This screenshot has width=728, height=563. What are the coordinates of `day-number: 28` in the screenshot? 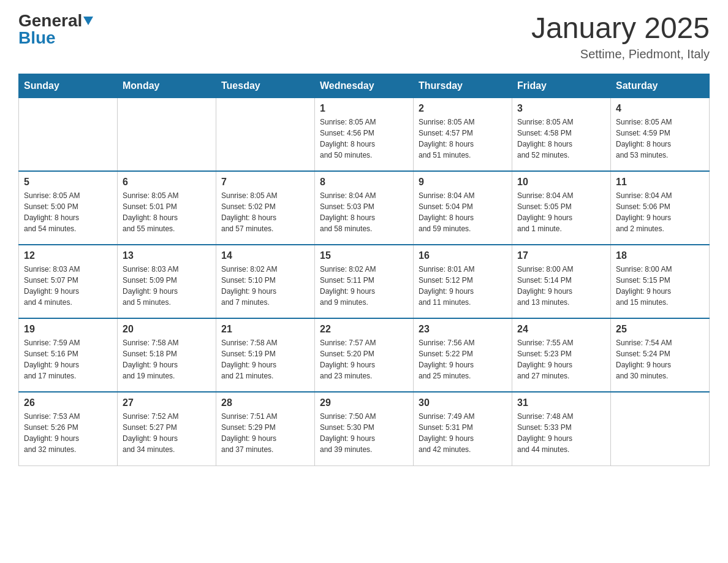 It's located at (265, 403).